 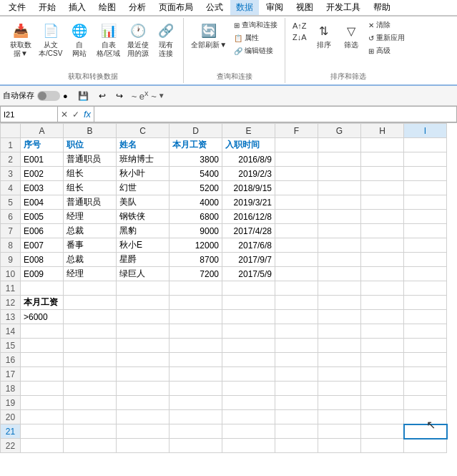 What do you see at coordinates (143, 288) in the screenshot?
I see `cell-r11-c3` at bounding box center [143, 288].